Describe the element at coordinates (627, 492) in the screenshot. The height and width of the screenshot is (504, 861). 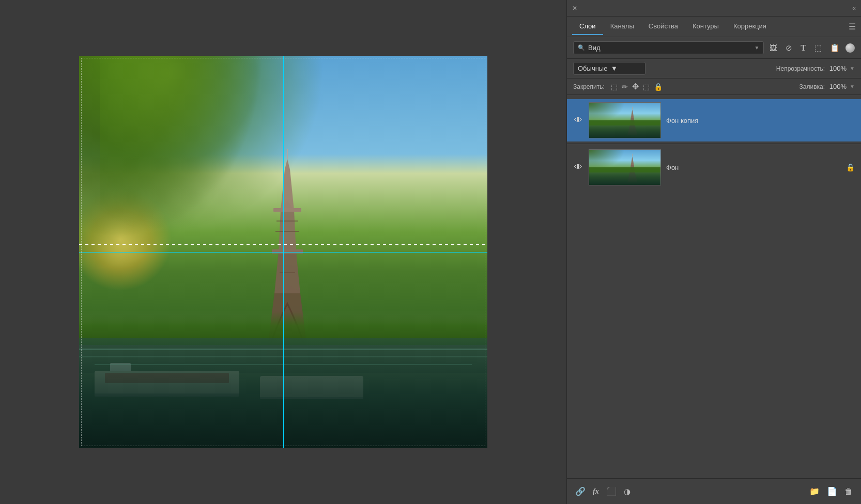
I see `adjustment-layer-icon: ◑` at that location.